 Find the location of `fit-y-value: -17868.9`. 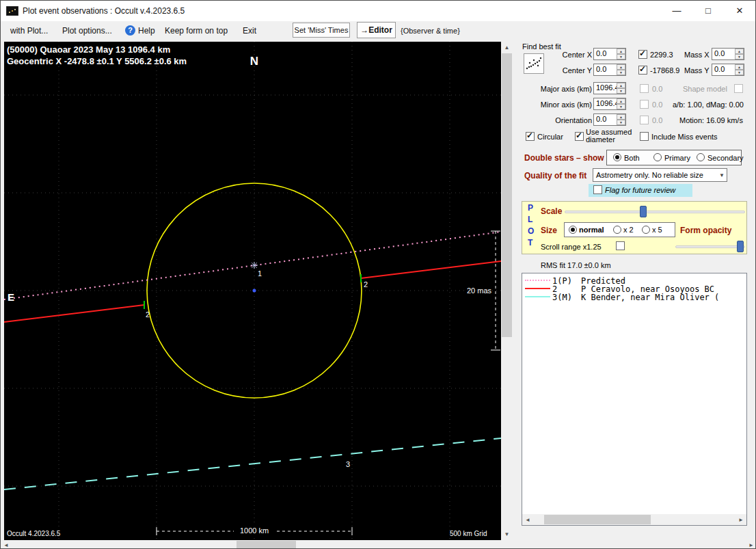

fit-y-value: -17868.9 is located at coordinates (666, 70).